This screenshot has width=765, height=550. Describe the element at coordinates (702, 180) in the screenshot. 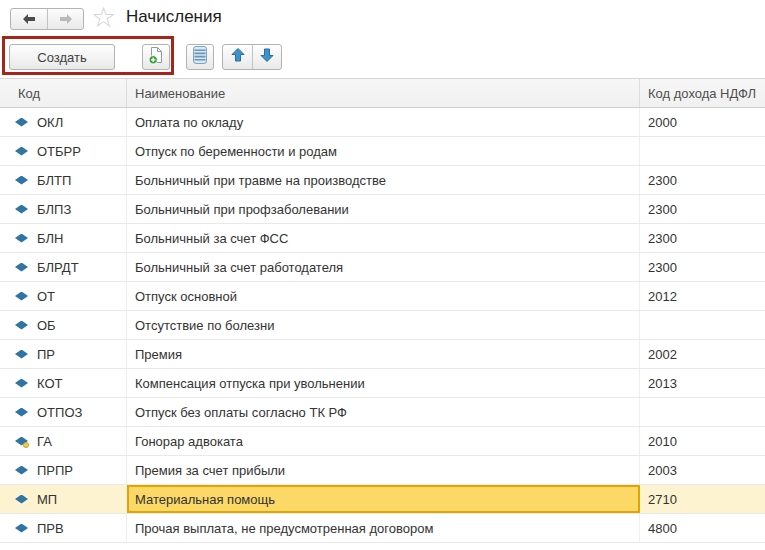

I see `cell-ndfl-code: 2300` at that location.